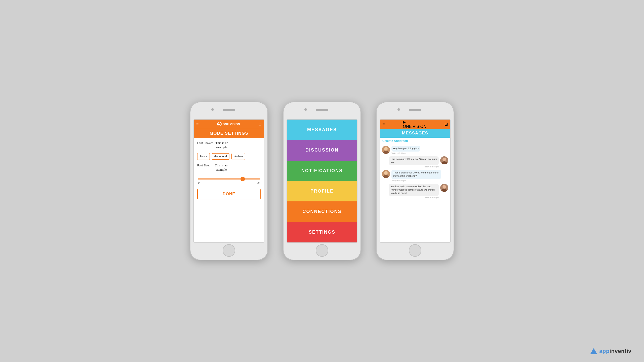 This screenshot has height=362, width=644. What do you see at coordinates (229, 181) in the screenshot?
I see `phone-1-screen: ≡ ▶ ONE VISION ⊡ MODE SETTINGS Font Choi…` at bounding box center [229, 181].